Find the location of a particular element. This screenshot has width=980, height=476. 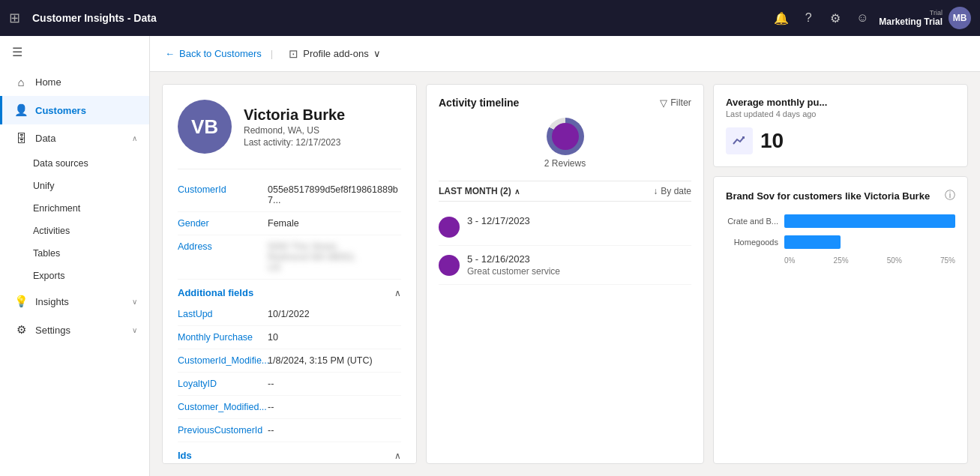

field-value-lastupd: 10/1/2022 is located at coordinates (289, 314).